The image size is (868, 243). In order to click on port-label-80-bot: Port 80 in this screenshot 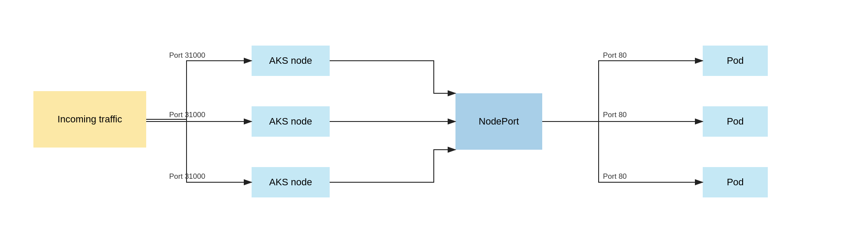, I will do `click(615, 177)`.